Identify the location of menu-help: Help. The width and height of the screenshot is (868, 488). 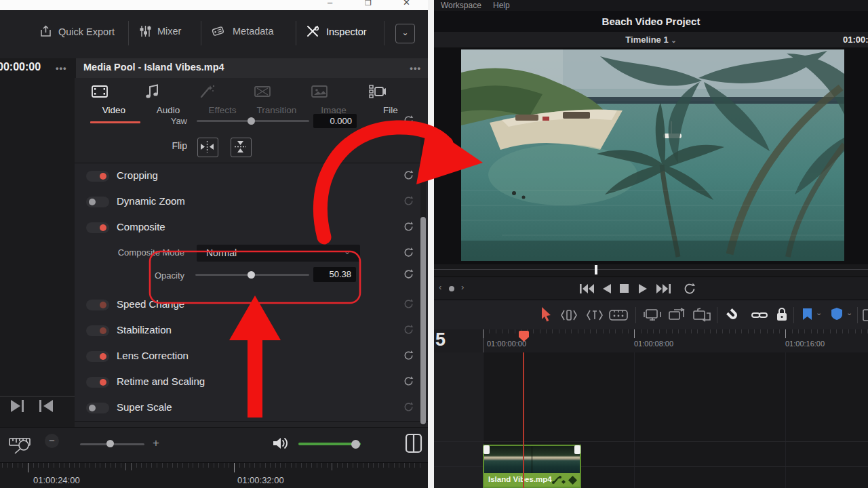
(502, 5).